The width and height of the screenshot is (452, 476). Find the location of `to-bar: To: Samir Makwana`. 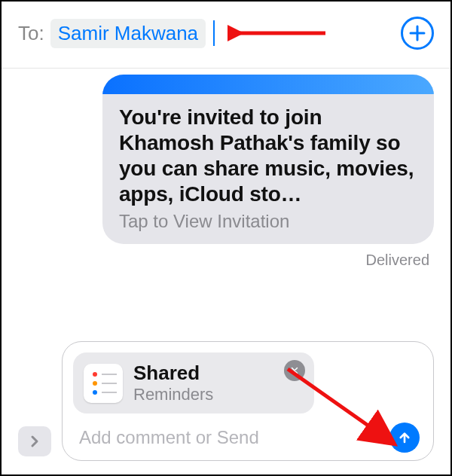

to-bar: To: Samir Makwana is located at coordinates (226, 35).